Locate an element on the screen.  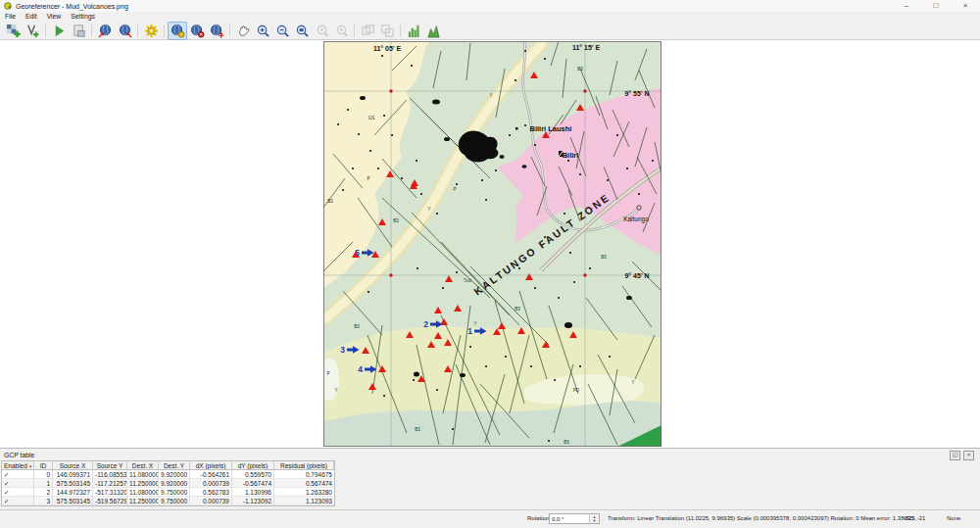
pan-button is located at coordinates (243, 31).